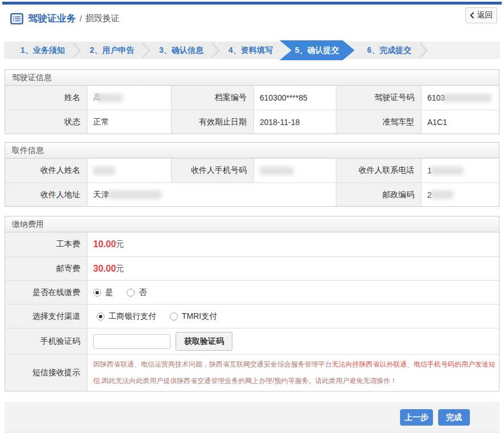 The image size is (504, 437). Describe the element at coordinates (378, 98) in the screenshot. I see `license-no-label: 驾驶证号码` at that location.